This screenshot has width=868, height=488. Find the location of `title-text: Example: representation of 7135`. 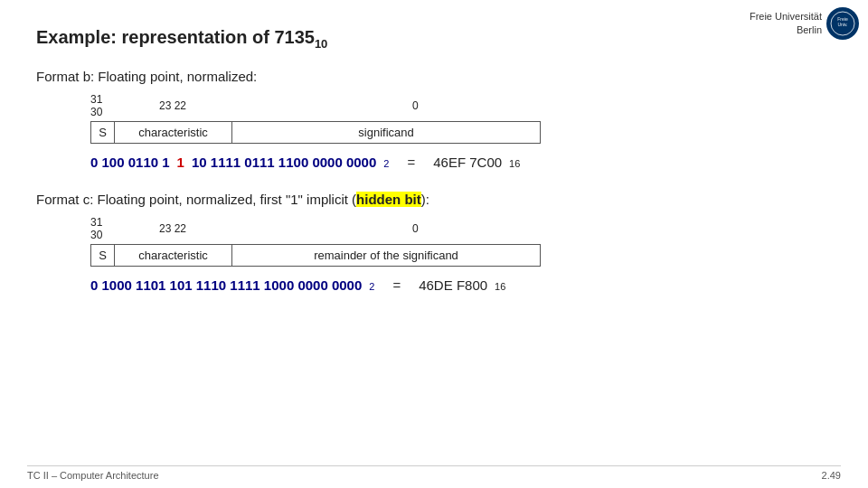

title-text: Example: representation of 7135 is located at coordinates (175, 37).